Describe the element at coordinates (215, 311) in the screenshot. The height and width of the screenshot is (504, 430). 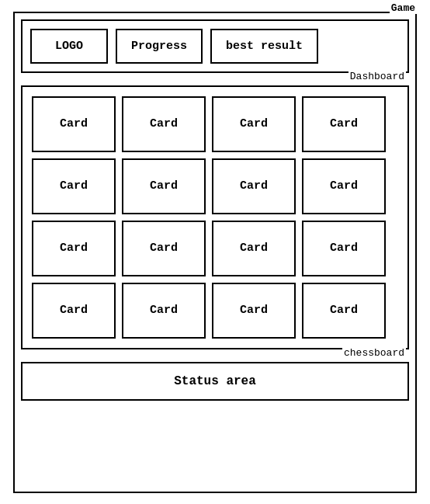
I see `card-row-4: Card Card Card Card` at that location.